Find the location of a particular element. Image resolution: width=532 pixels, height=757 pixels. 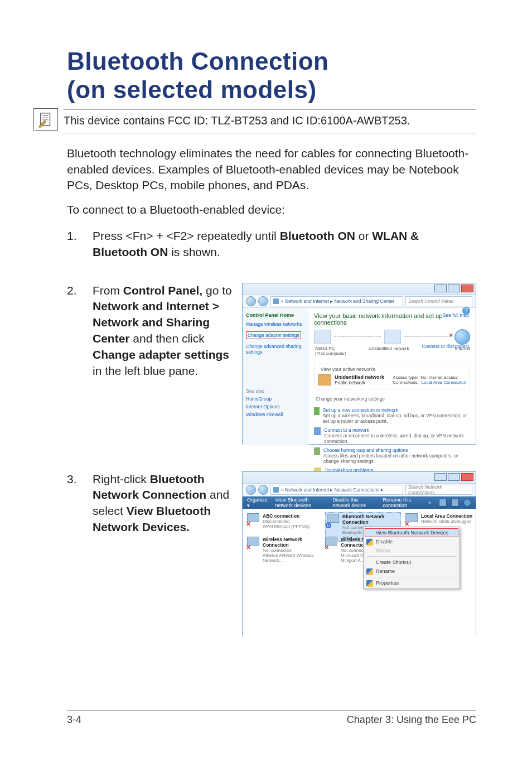

step-1-post: is shown. is located at coordinates (194, 252).